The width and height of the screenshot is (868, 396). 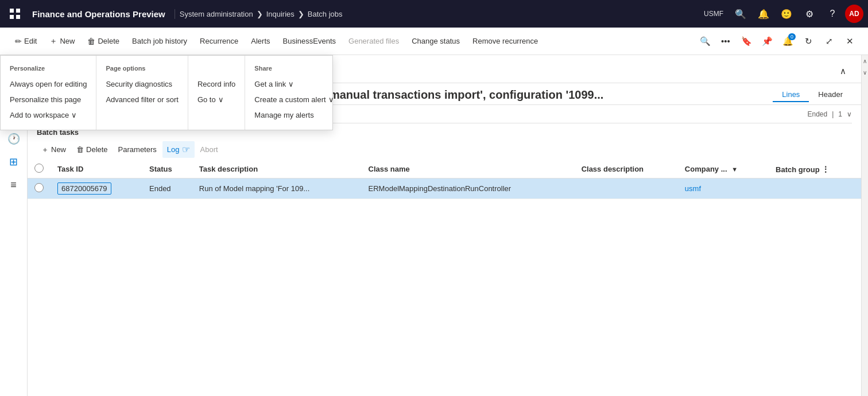 I want to click on batch-job-expand-icon: ∨, so click(x=850, y=114).